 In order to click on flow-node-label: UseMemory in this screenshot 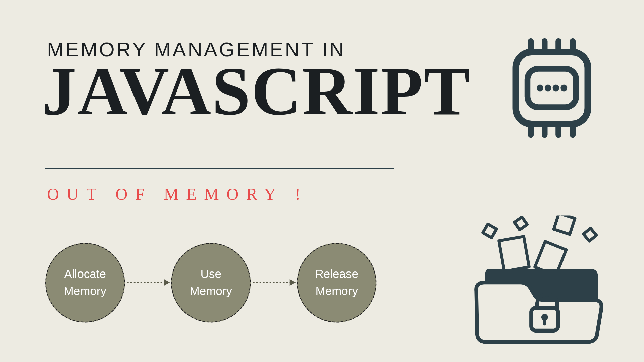, I will do `click(211, 283)`.